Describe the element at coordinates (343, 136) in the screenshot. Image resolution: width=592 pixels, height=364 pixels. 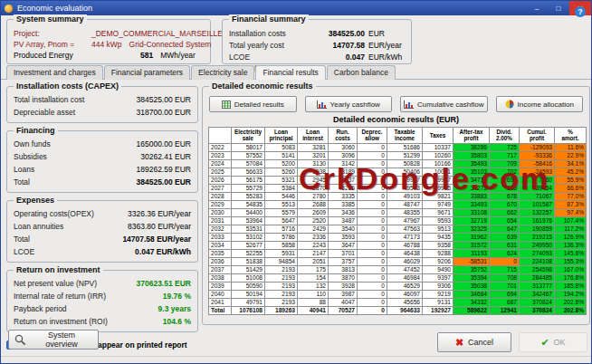
I see `column-header: Run.costs` at that location.